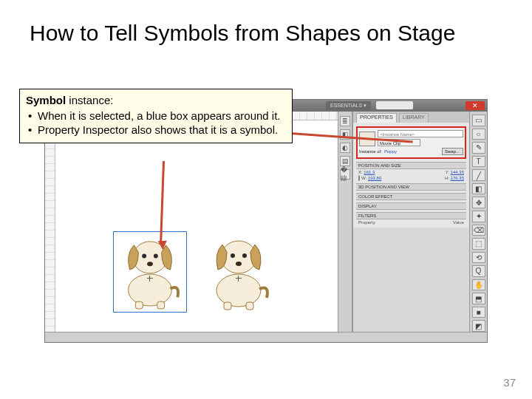  What do you see at coordinates (411, 216) in the screenshot?
I see `section-filters: FILTERS` at bounding box center [411, 216].